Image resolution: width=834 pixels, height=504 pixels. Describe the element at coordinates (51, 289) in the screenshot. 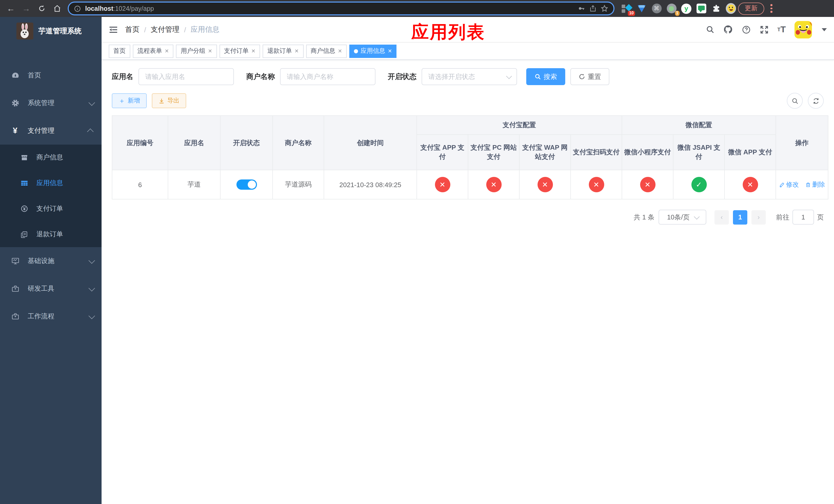

I see `sidebar-item-dev-tools: 研发工具` at that location.